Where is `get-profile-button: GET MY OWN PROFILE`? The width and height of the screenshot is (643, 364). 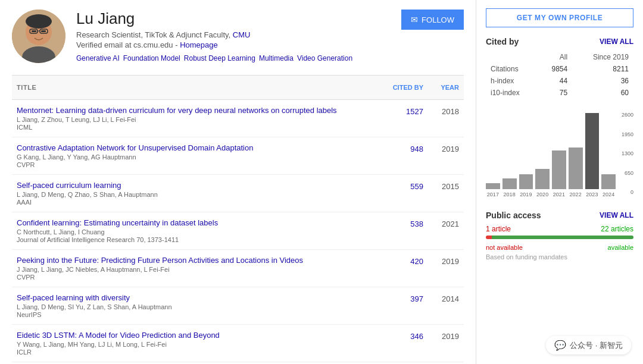
get-profile-button: GET MY OWN PROFILE is located at coordinates (560, 18).